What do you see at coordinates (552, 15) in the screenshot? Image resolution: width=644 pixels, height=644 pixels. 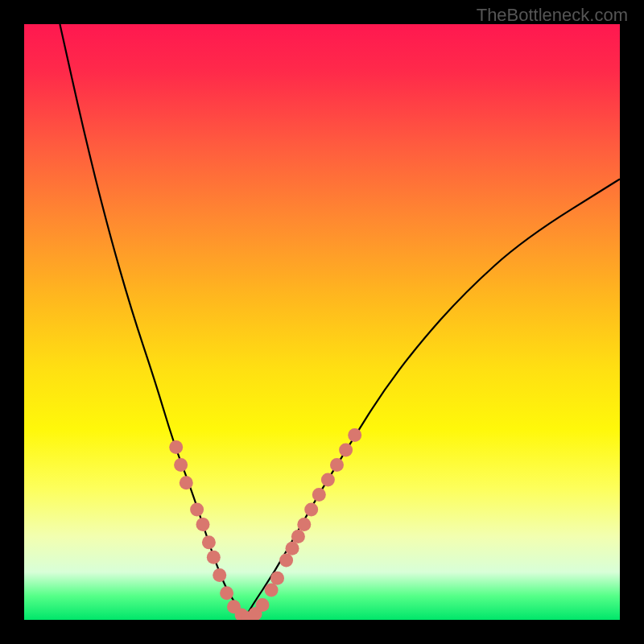 I see `attribution-text: TheBottleneck.com` at bounding box center [552, 15].